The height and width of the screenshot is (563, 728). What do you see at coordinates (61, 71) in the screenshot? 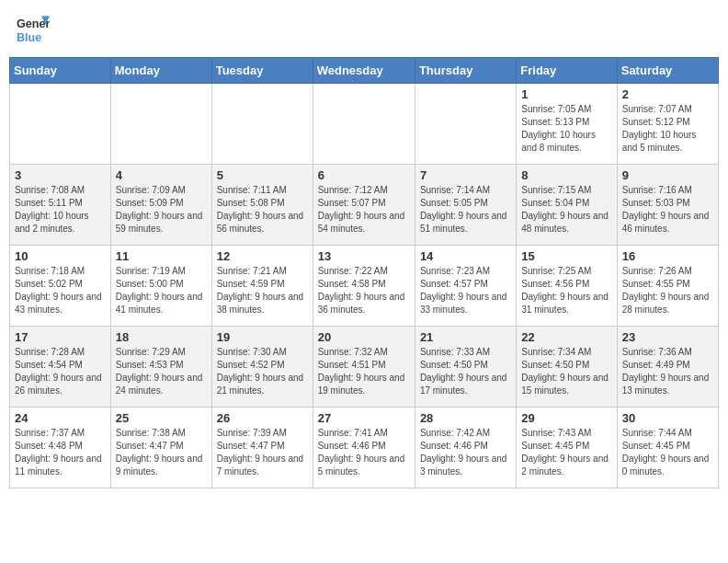
I see `col-header-sunday: Sunday` at bounding box center [61, 71].